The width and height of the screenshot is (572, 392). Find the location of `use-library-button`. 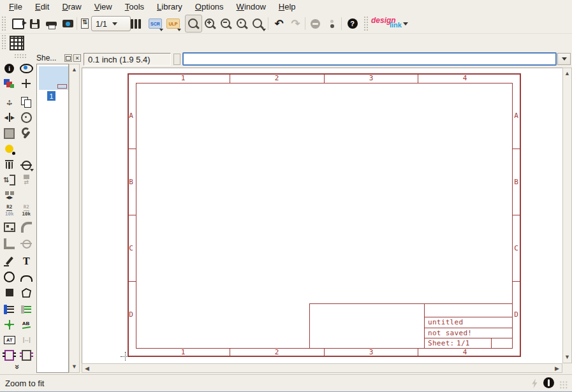

use-library-button is located at coordinates (135, 24).